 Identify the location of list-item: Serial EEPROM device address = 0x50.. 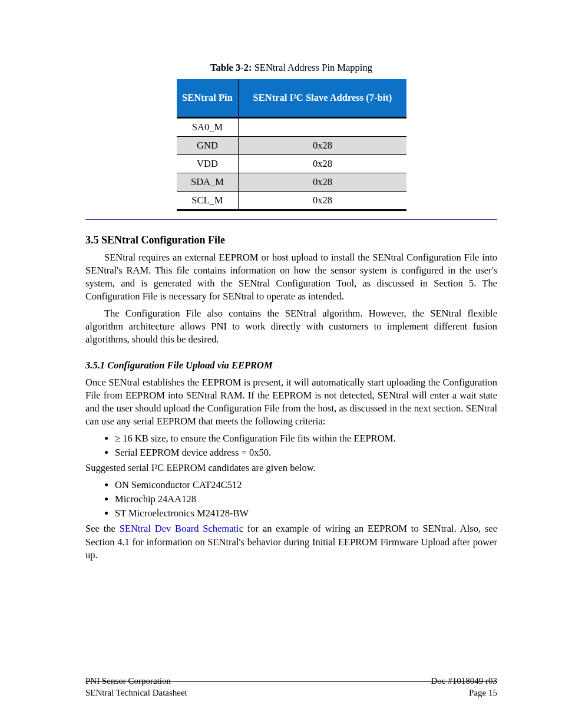
(306, 453).